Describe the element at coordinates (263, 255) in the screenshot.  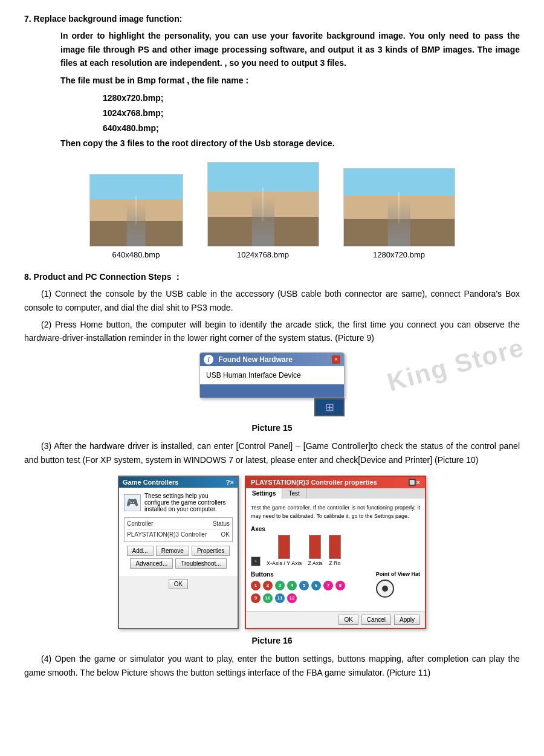
I see `bmp-1024-label: 1024x768.bmp` at that location.